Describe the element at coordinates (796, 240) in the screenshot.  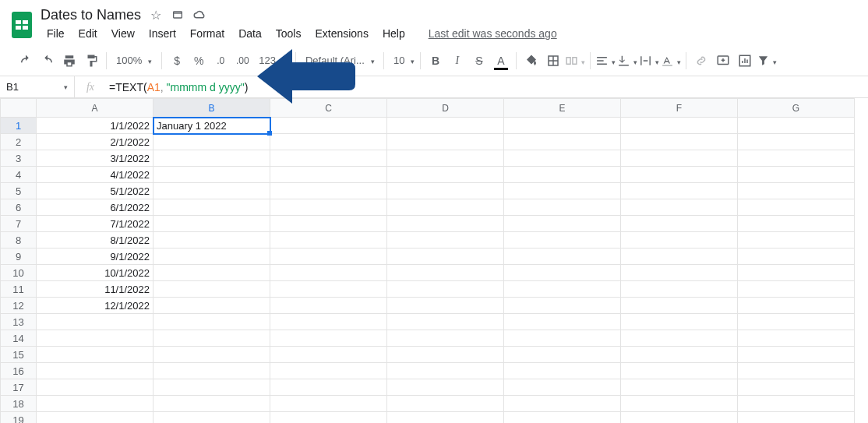
I see `cell-G8` at that location.